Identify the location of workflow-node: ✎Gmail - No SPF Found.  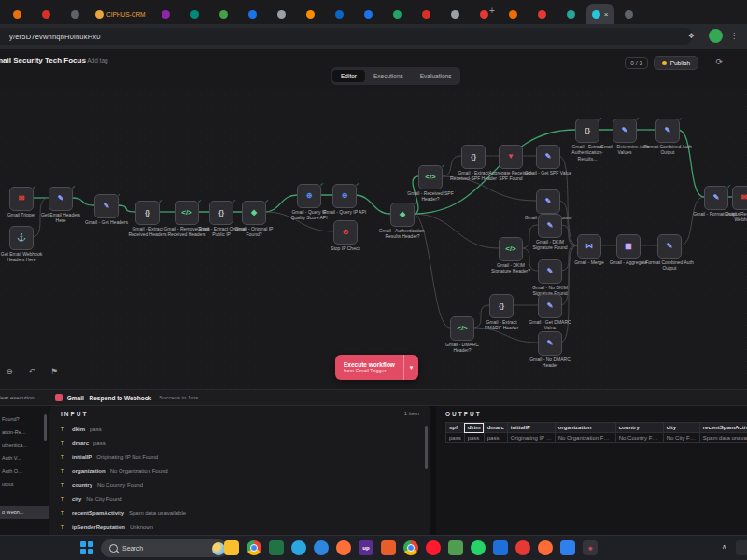
(548, 202).